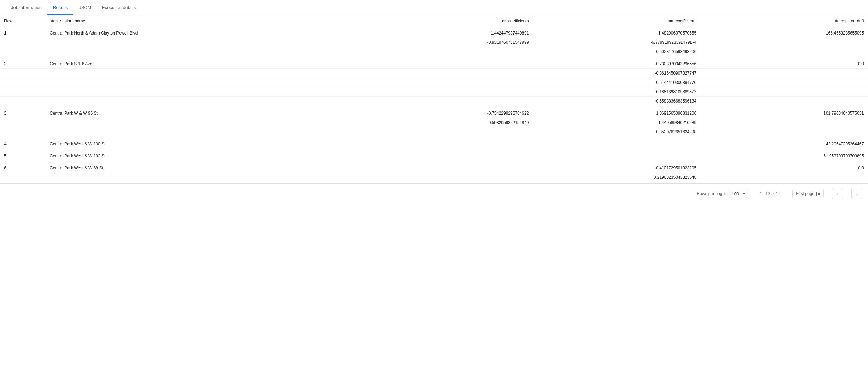 Image resolution: width=868 pixels, height=388 pixels. Describe the element at coordinates (205, 21) in the screenshot. I see `col-header-station: start_station_name` at that location.